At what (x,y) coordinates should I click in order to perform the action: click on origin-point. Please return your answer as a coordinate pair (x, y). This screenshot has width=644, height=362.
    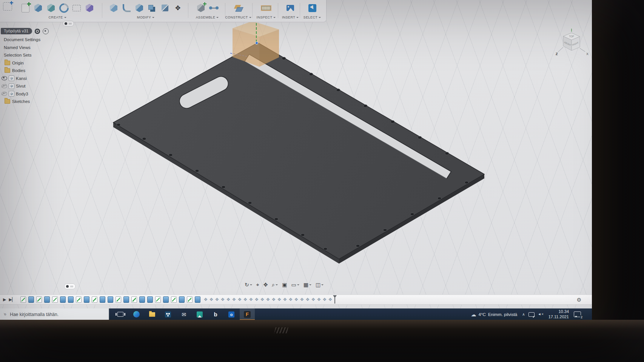
    Looking at the image, I should click on (257, 43).